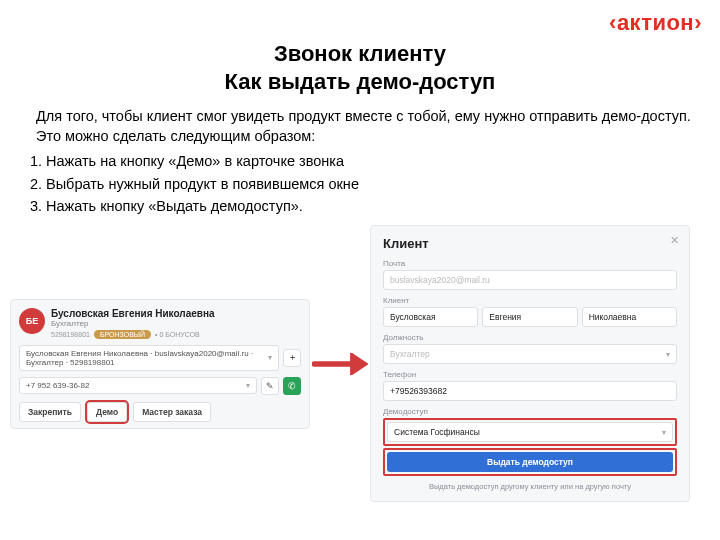  What do you see at coordinates (371, 161) in the screenshot?
I see `step-1: Нажать на кнопку «Демо» в карточке звонк…` at bounding box center [371, 161].